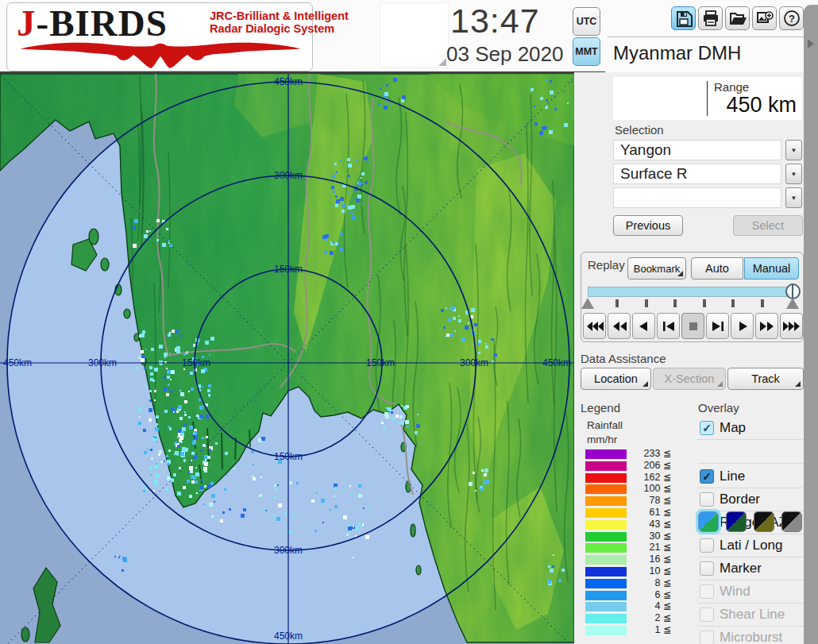 Image resolution: width=818 pixels, height=644 pixels. Describe the element at coordinates (711, 18) in the screenshot. I see `print-icon` at that location.